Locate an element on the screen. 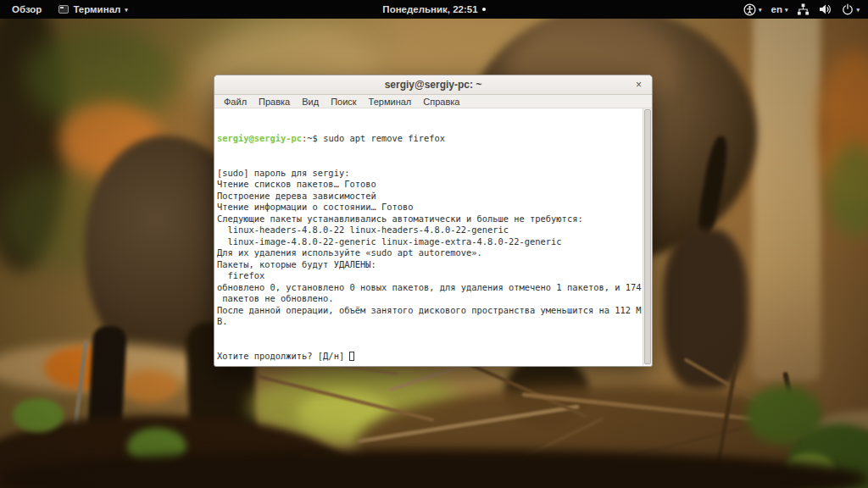 The height and width of the screenshot is (488, 868). clock-area: Понедельник, 22:51 is located at coordinates (434, 9).